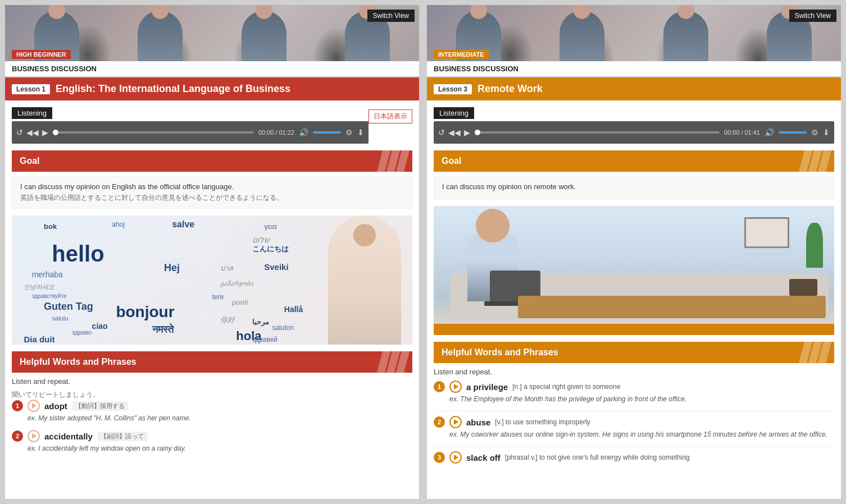 This screenshot has height=504, width=846. I want to click on vocab-row-2-1: 1 a privilege [n.] a special right given…, so click(634, 387).